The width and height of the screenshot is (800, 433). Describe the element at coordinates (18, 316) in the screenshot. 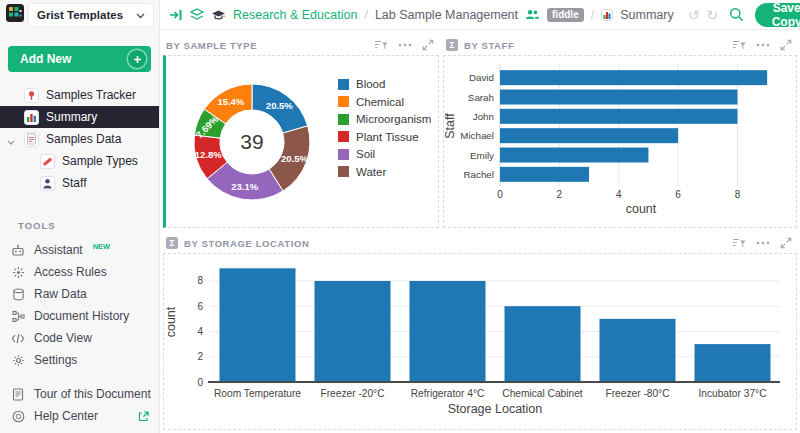

I see `history-icon` at that location.